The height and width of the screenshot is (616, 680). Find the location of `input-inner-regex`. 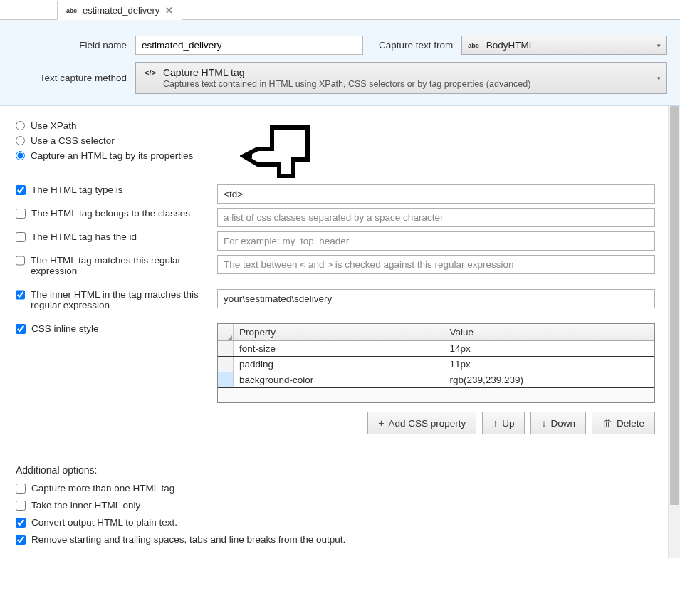

input-inner-regex is located at coordinates (436, 299).